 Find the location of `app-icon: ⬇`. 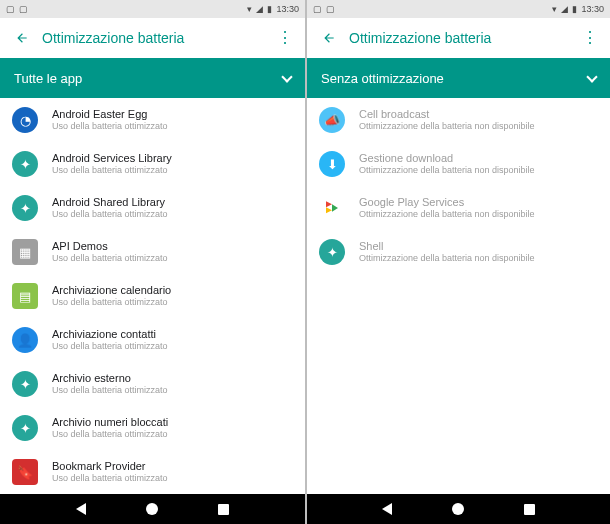

app-icon: ⬇ is located at coordinates (332, 164).